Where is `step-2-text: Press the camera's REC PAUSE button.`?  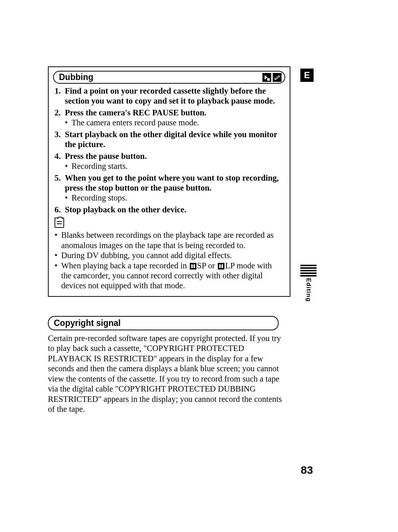
step-2-text: Press the camera's REC PAUSE button. is located at coordinates (136, 113).